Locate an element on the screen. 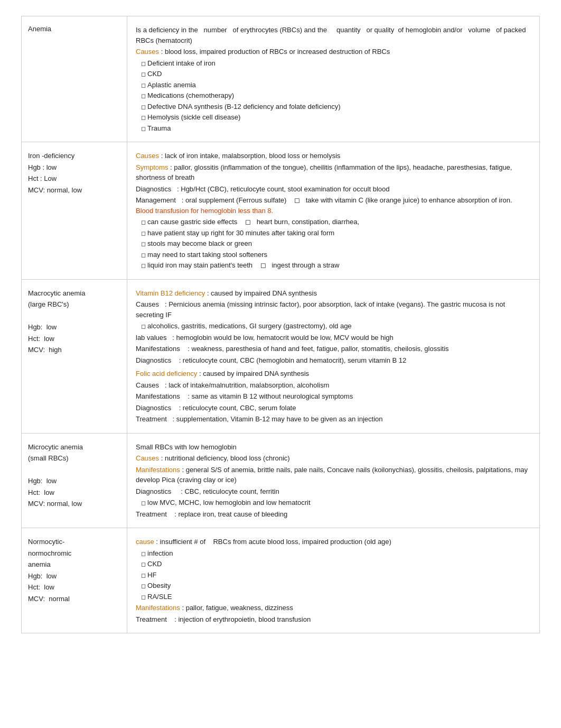 The width and height of the screenshot is (561, 728). normo-line4: Hgb: low is located at coordinates (74, 576).